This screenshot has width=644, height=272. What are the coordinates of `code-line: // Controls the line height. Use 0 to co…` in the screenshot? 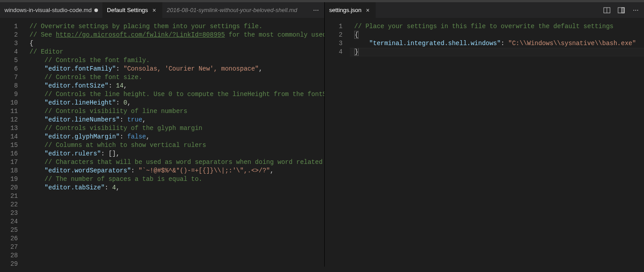 It's located at (174, 95).